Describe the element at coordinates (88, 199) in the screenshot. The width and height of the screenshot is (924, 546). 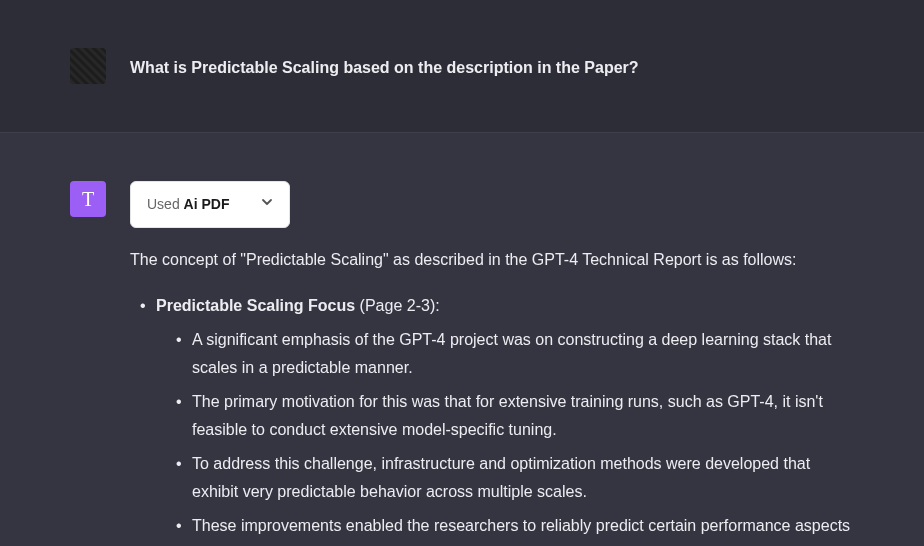
I see `assistant-avatar: T` at that location.